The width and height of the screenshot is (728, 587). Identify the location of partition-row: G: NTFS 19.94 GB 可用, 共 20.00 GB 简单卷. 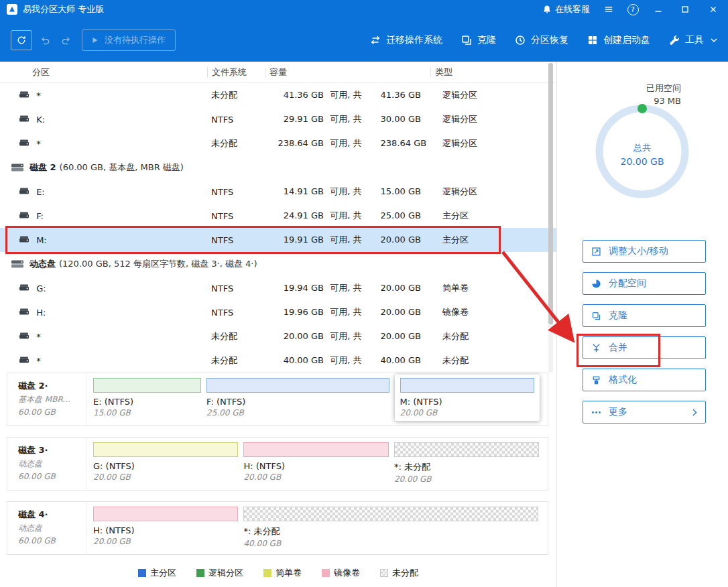
(278, 288).